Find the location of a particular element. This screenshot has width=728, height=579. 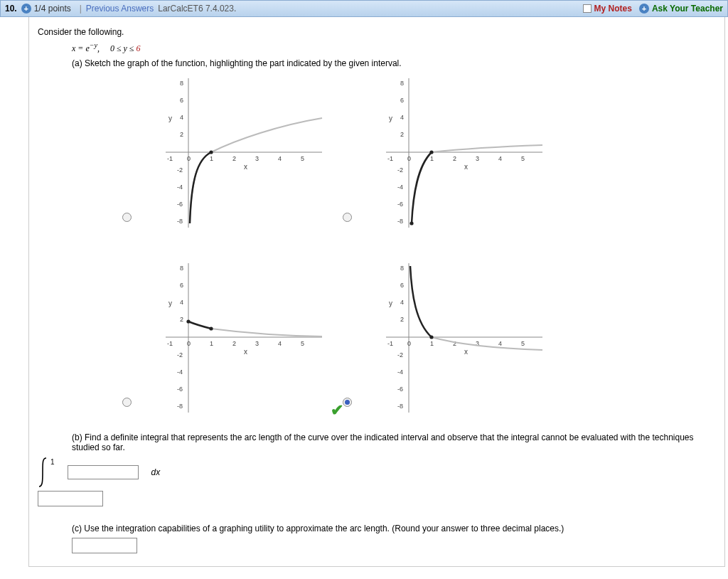

part-a-text: (a) Sketch the graph of the function, hi… is located at coordinates (394, 63).